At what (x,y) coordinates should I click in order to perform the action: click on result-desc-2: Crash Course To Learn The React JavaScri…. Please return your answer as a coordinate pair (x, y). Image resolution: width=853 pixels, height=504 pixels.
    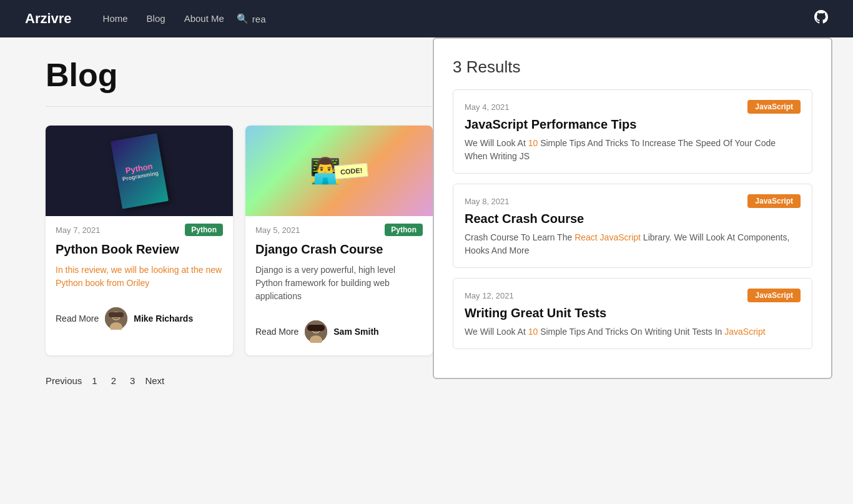
    Looking at the image, I should click on (633, 244).